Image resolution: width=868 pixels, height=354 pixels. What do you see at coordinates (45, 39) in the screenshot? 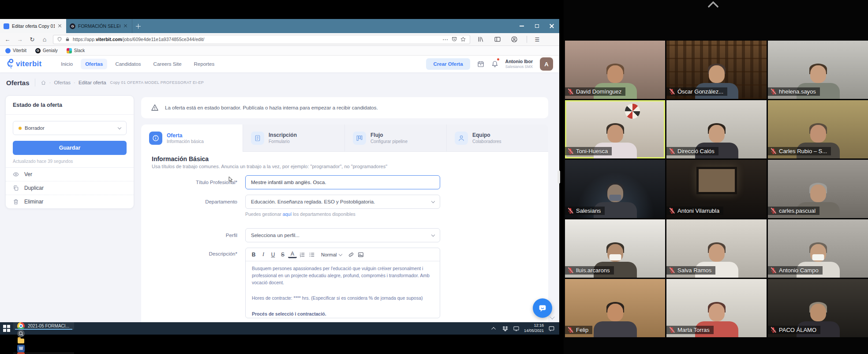
I see `home-button` at bounding box center [45, 39].